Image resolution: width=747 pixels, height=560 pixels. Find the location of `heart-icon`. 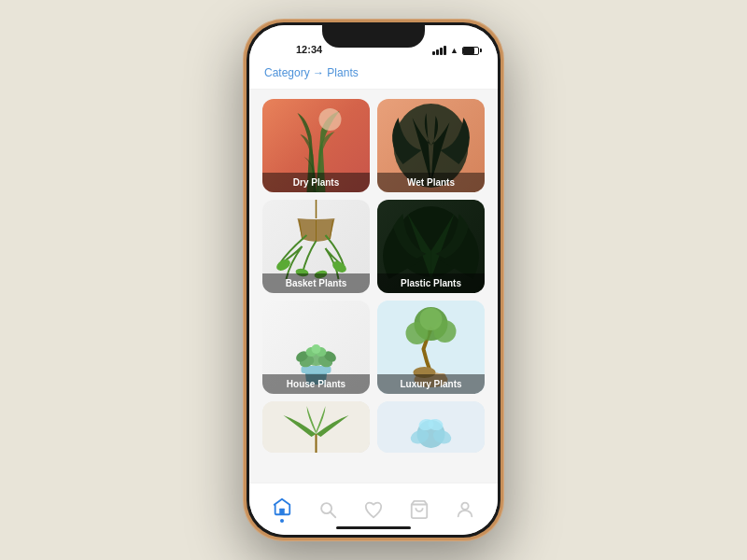

heart-icon is located at coordinates (374, 510).